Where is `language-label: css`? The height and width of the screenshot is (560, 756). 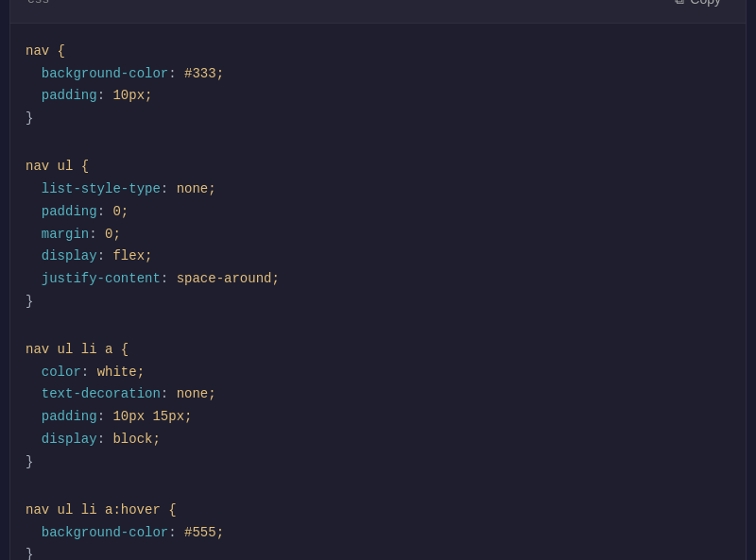
language-label: css is located at coordinates (38, 4).